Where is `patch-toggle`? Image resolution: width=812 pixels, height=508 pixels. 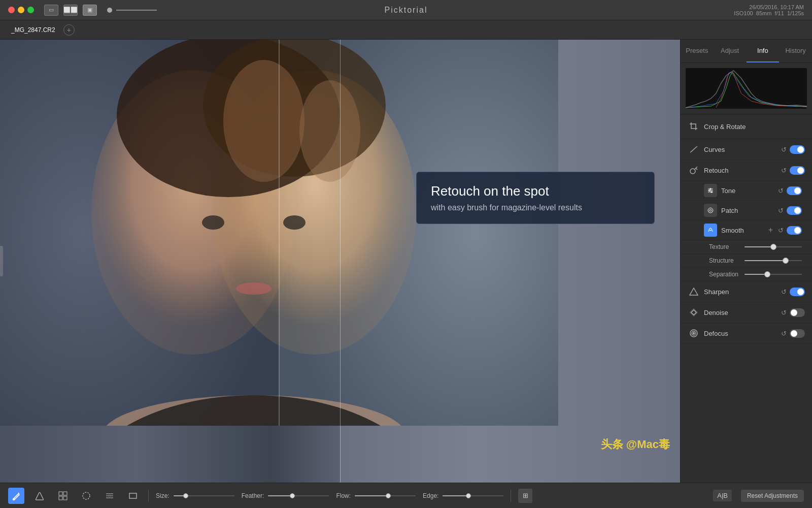 patch-toggle is located at coordinates (794, 210).